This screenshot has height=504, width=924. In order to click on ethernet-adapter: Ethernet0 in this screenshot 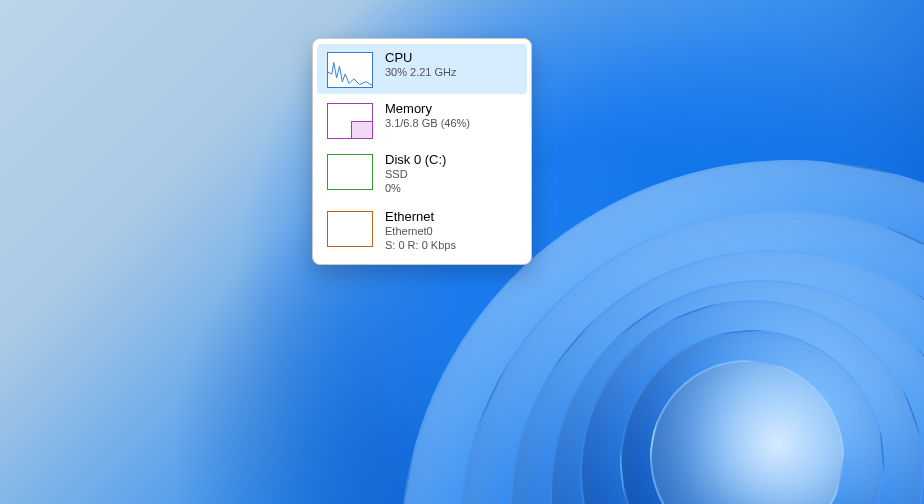, I will do `click(420, 232)`.